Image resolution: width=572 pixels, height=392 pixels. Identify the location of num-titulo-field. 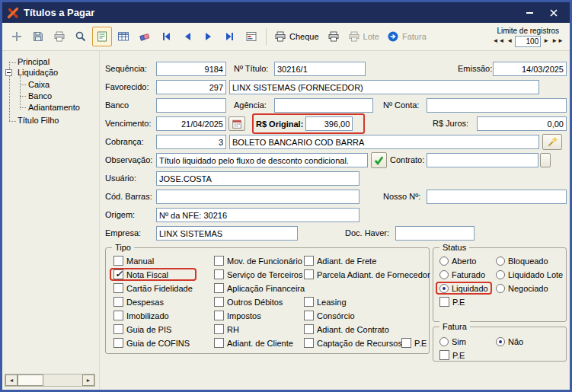
(320, 69).